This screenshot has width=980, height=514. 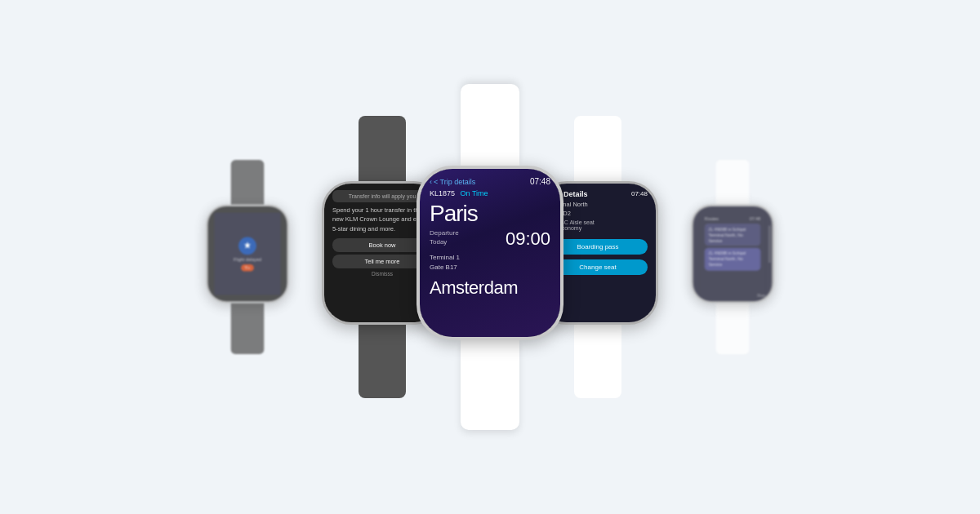 What do you see at coordinates (773, 241) in the screenshot?
I see `crown-far-right` at bounding box center [773, 241].